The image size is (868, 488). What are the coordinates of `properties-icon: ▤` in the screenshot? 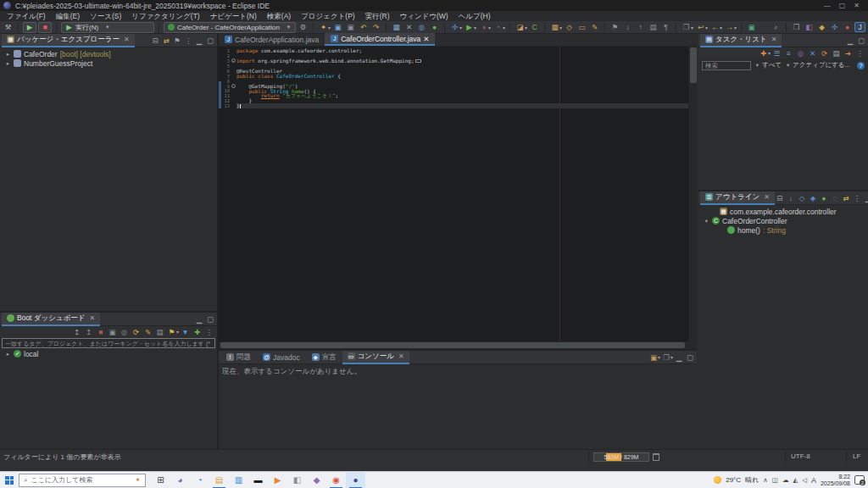 It's located at (159, 332).